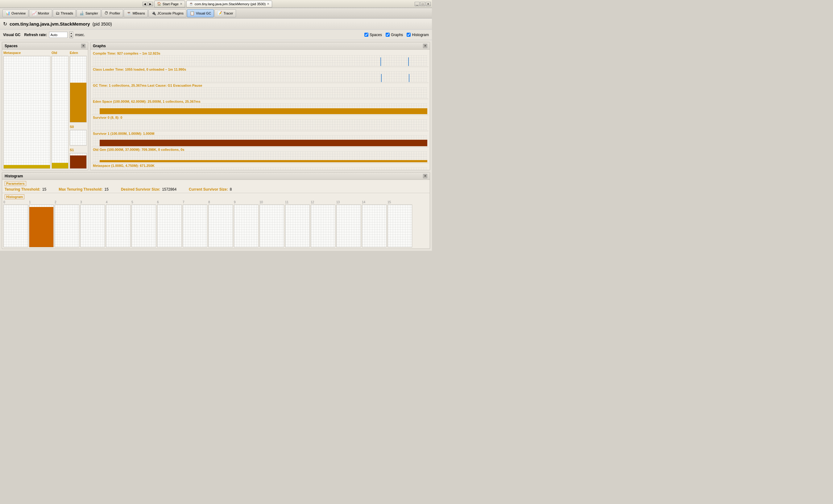  What do you see at coordinates (260, 110) in the screenshot?
I see `graphs-content: Compile Time: 927 compiles – 1m 12.923s …` at bounding box center [260, 110].